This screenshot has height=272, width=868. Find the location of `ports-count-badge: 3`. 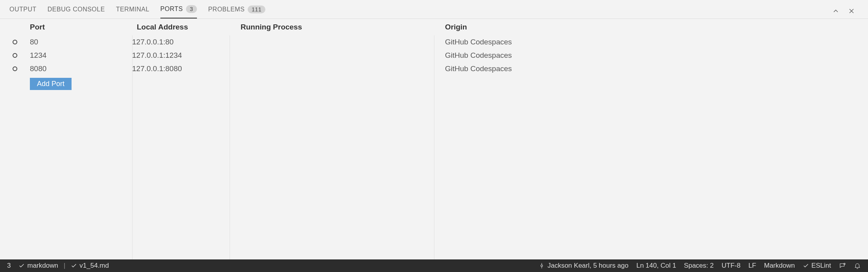

ports-count-badge: 3 is located at coordinates (191, 9).